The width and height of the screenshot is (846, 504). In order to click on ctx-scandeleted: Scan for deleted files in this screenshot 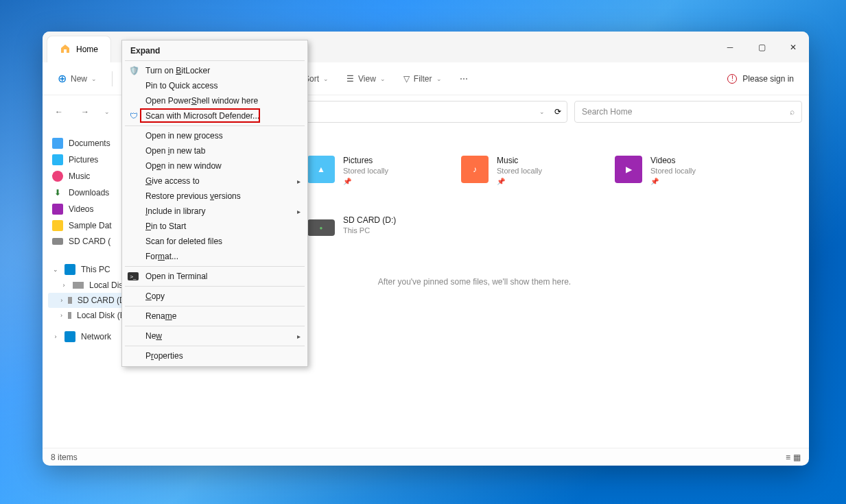, I will do `click(215, 241)`.